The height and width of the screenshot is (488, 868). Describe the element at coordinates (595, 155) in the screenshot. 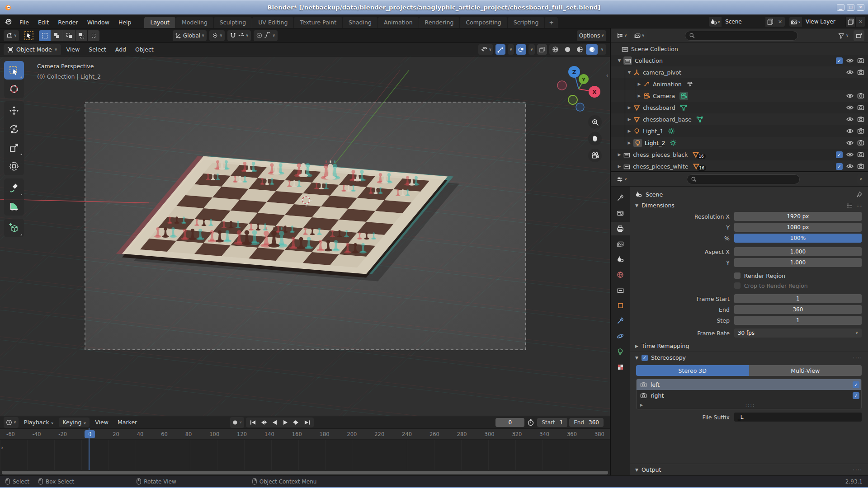

I see `camera-view-button` at that location.